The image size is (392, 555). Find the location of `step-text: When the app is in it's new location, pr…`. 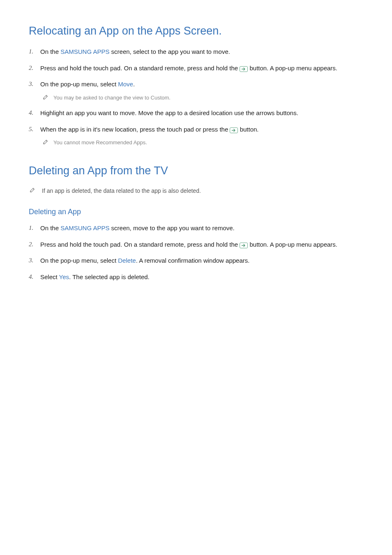

step-text: When the app is in it's new location, pr… is located at coordinates (150, 129).